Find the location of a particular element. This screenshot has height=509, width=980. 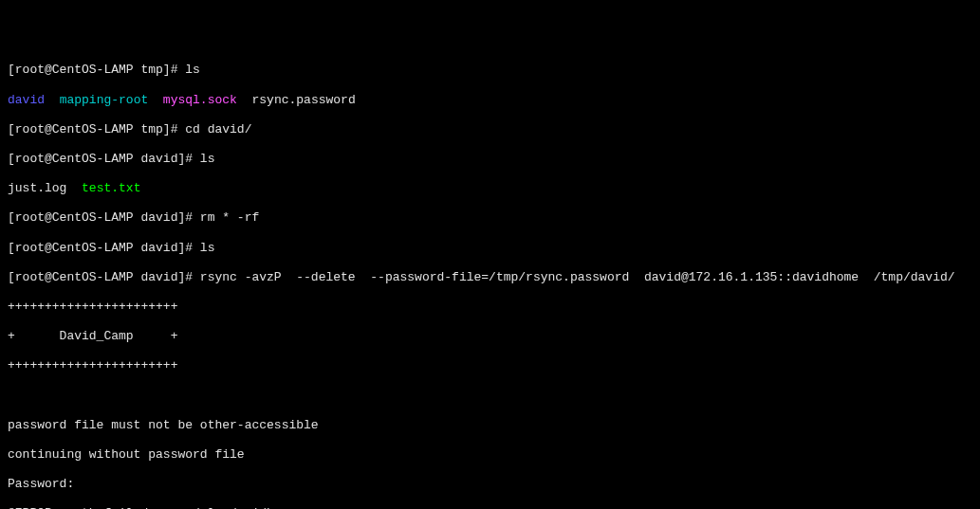

error: password file must not be other-accessib… is located at coordinates (490, 426).